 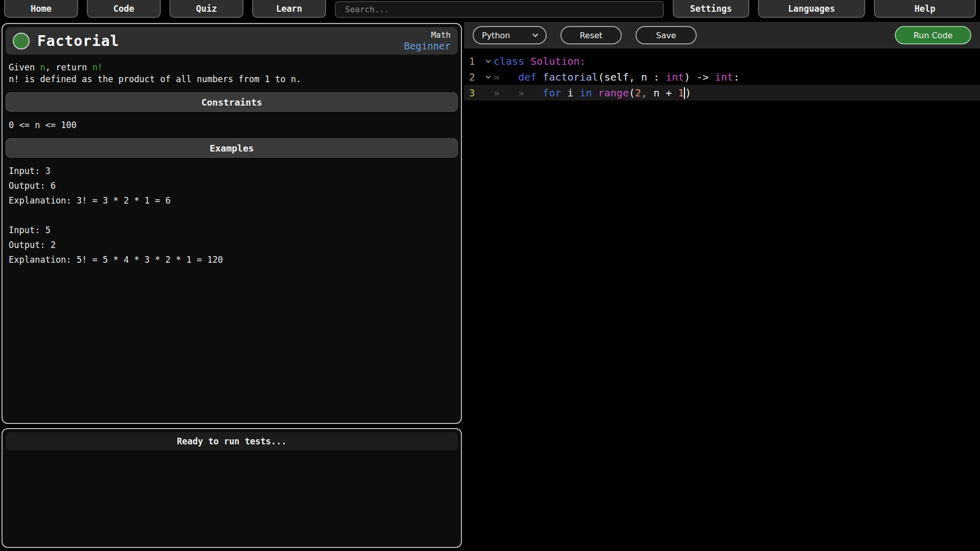 I want to click on language-select-value: Python, so click(x=496, y=36).